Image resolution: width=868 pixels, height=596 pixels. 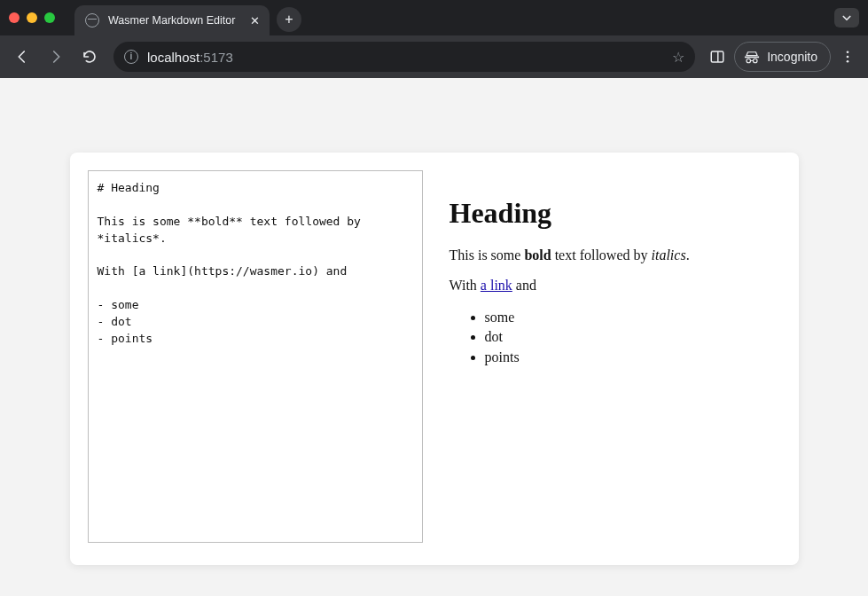 What do you see at coordinates (848, 57) in the screenshot?
I see `kebab-icon` at bounding box center [848, 57].